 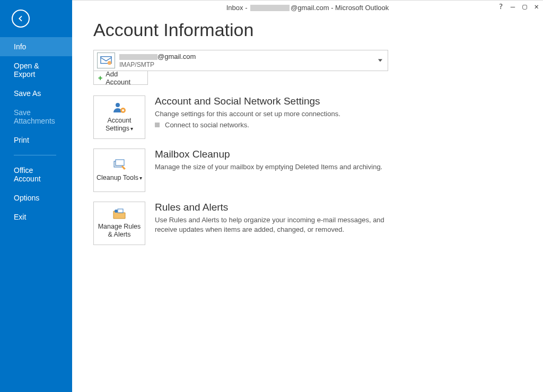 I want to click on section-body: Account and Social Network Settings Chan…, so click(x=272, y=117).